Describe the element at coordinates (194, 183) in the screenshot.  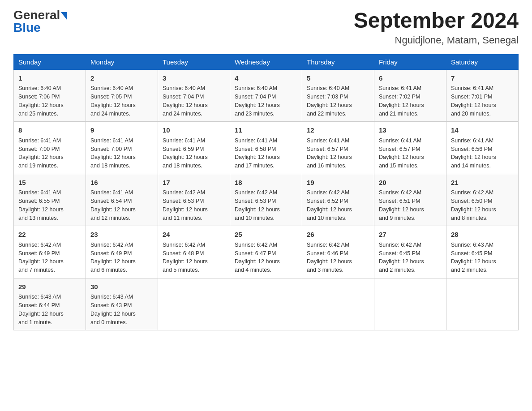
I see `day-number: 17` at that location.